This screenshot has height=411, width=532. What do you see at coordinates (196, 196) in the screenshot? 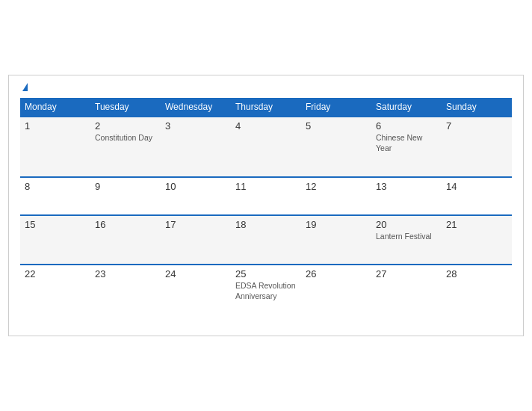
I see `day-cell-10: 10` at bounding box center [196, 196].